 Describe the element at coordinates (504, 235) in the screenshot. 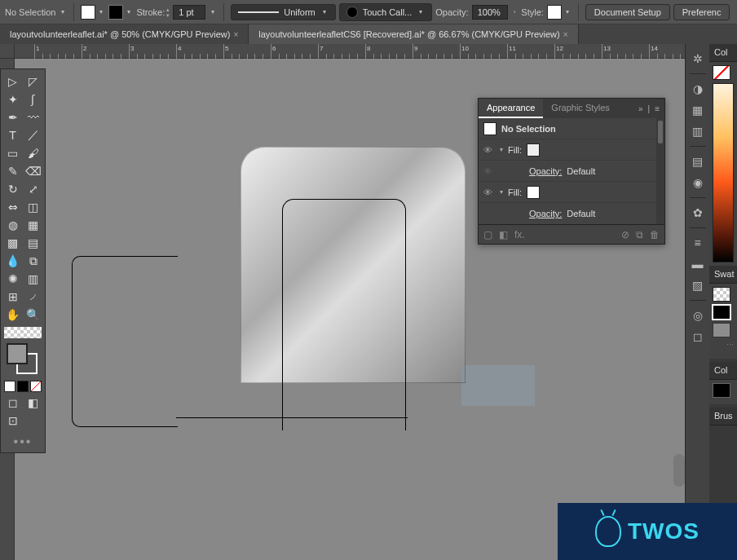

I see `new-fill-icon: ◧` at that location.